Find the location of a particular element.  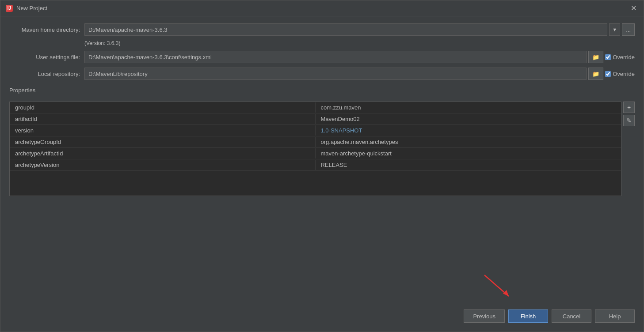

prop-row-archetype-artifactid: archetypeArtifactId maven-archetype-quic… is located at coordinates (316, 154).